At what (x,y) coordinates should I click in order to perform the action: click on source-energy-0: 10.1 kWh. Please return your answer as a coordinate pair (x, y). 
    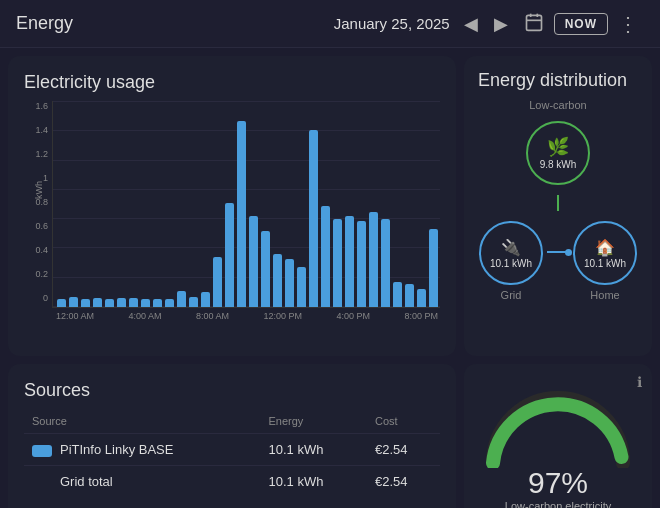
    Looking at the image, I should click on (314, 450).